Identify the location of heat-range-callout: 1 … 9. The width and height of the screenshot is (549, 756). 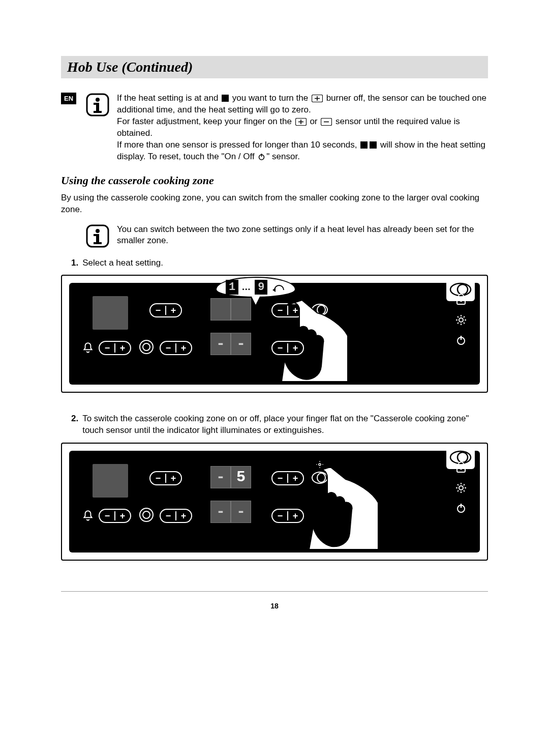
(256, 287).